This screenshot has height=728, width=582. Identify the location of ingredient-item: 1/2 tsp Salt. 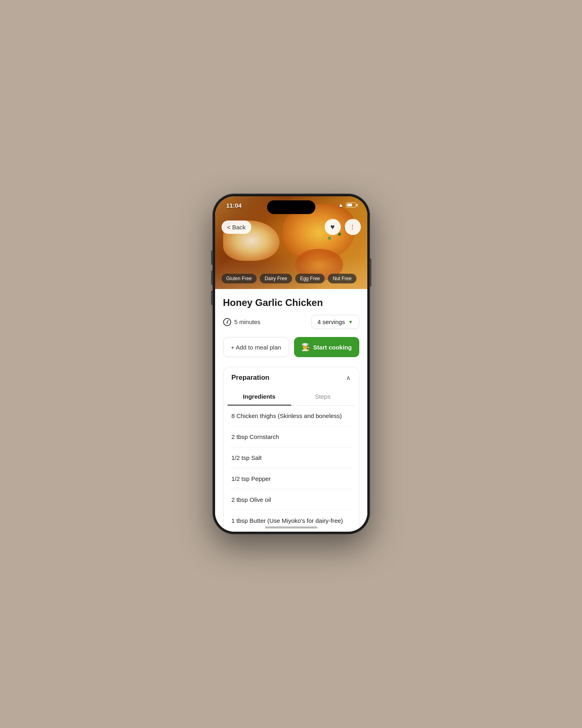
(291, 458).